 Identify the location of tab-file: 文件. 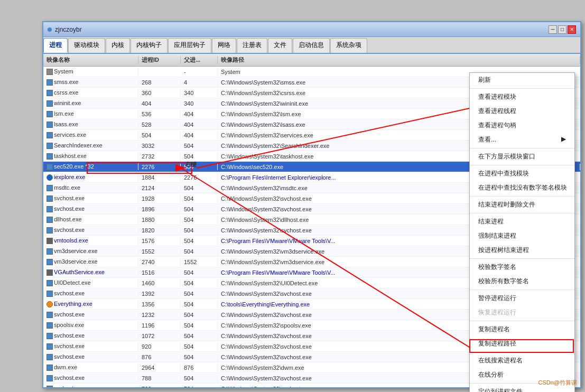
(280, 45).